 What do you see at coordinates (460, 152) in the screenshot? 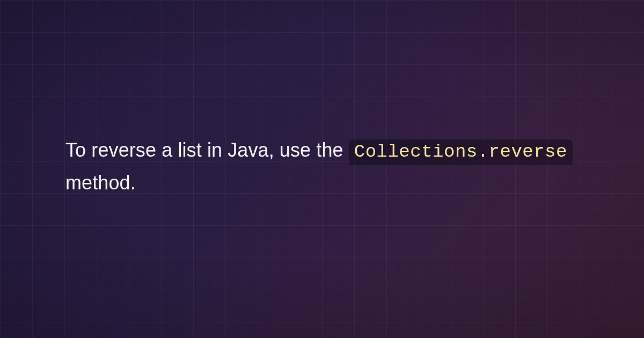
I see `inline-code: Collections.reverse` at bounding box center [460, 152].